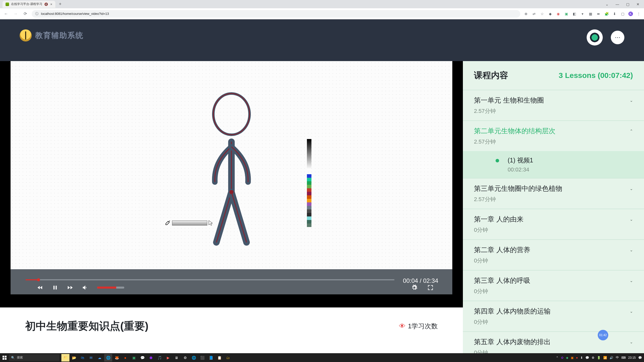 Image resolution: width=644 pixels, height=362 pixels. Describe the element at coordinates (639, 14) in the screenshot. I see `menu-icon: ⋮` at that location.